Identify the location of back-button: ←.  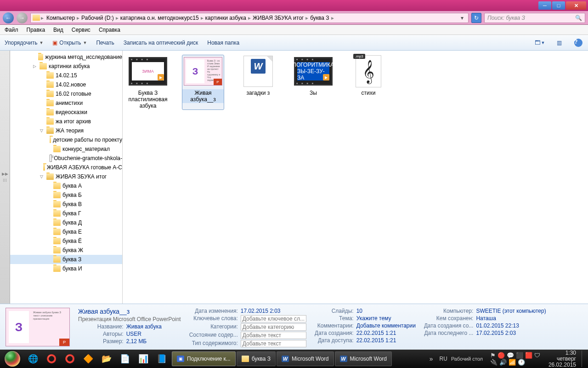
(8, 18).